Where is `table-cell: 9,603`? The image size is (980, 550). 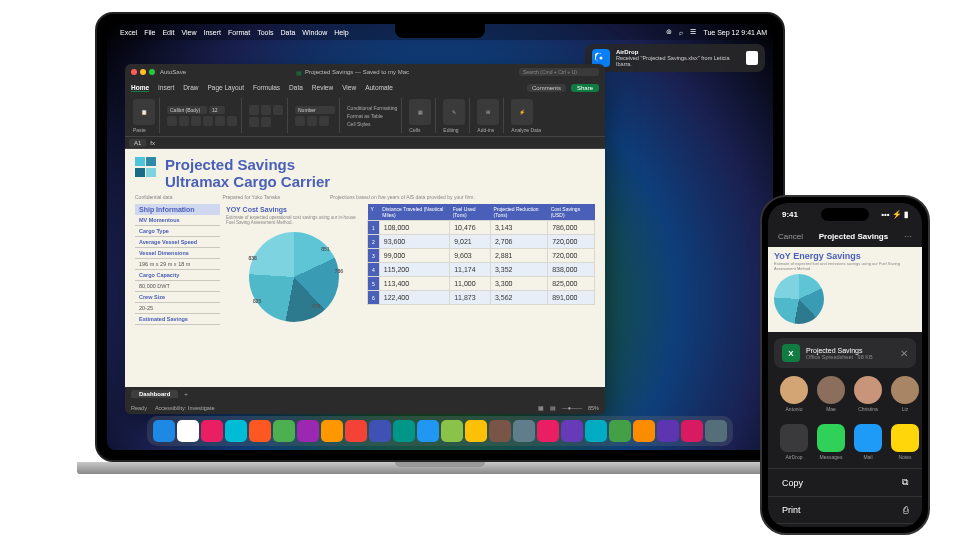 table-cell: 9,603 is located at coordinates (470, 256).